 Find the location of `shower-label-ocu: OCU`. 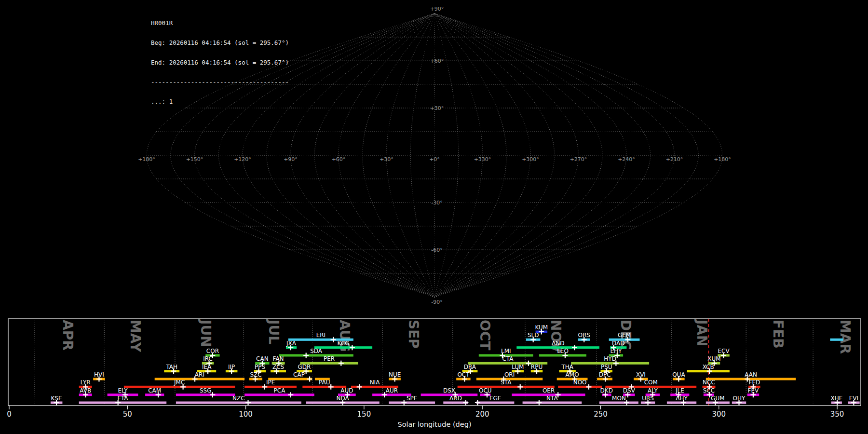

shower-label-ocu: OCU is located at coordinates (485, 391).